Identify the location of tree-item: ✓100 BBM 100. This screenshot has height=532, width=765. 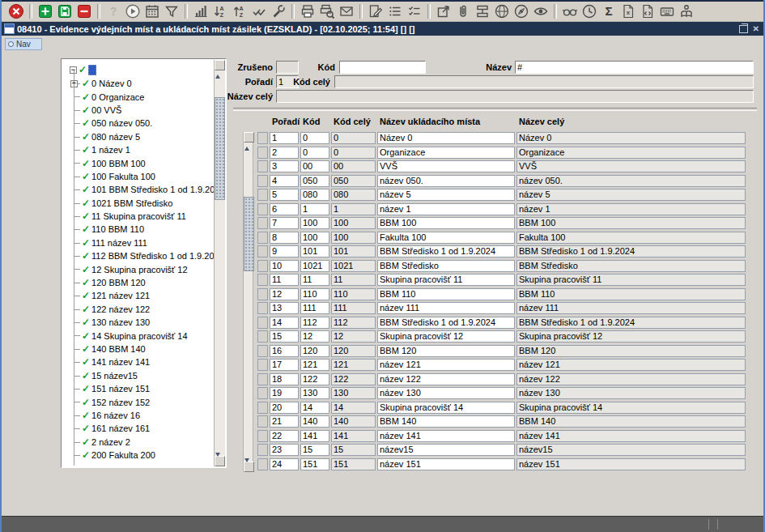
(138, 163).